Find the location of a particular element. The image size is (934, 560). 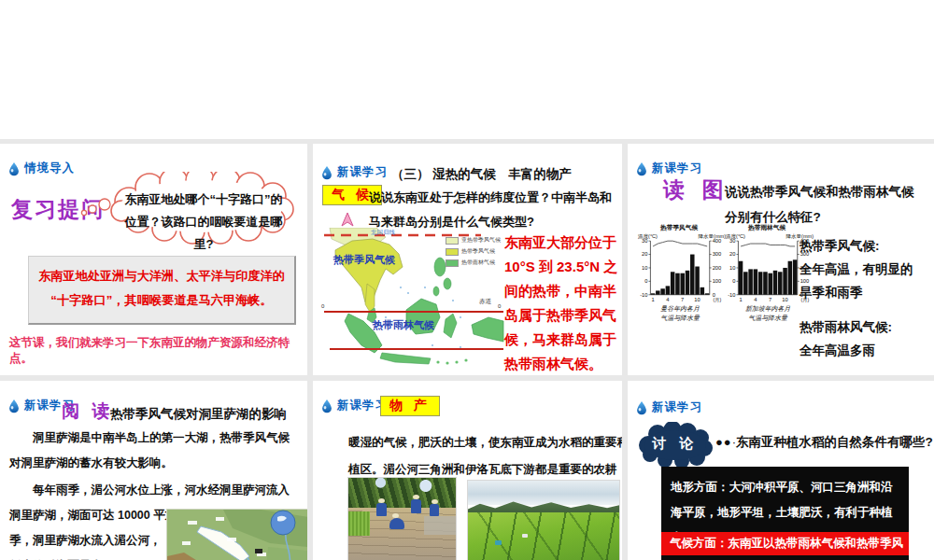

section-header-label: 情境导入 is located at coordinates (50, 168).